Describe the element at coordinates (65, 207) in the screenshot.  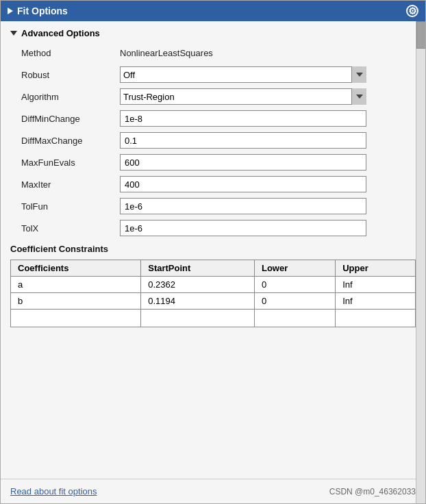
I see `tolfun-label: TolFun` at that location.